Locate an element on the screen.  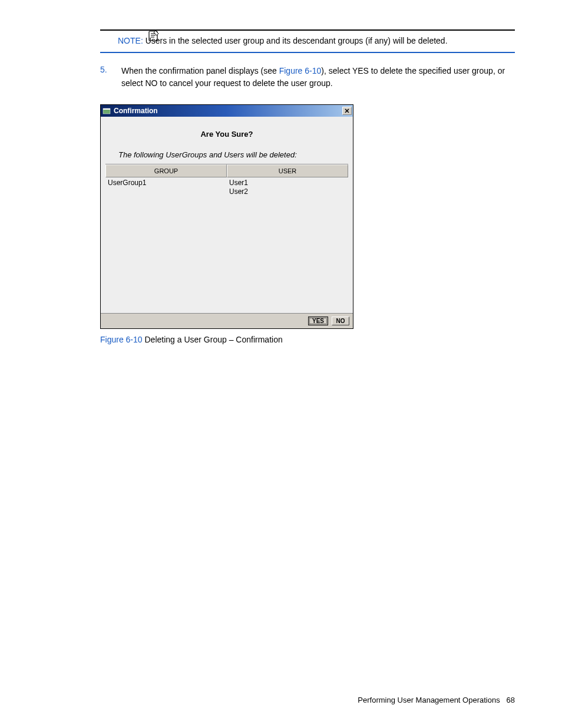
figure-caption-text: Deleting a User Group – Confirmation is located at coordinates (213, 340).